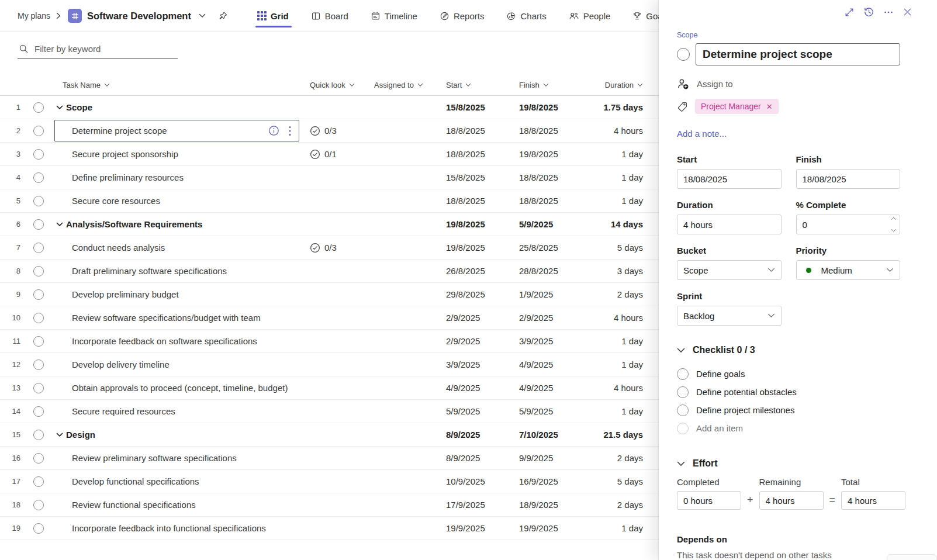 The image size is (937, 560). What do you see at coordinates (478, 412) in the screenshot?
I see `start-date: 5/9/2025` at bounding box center [478, 412].